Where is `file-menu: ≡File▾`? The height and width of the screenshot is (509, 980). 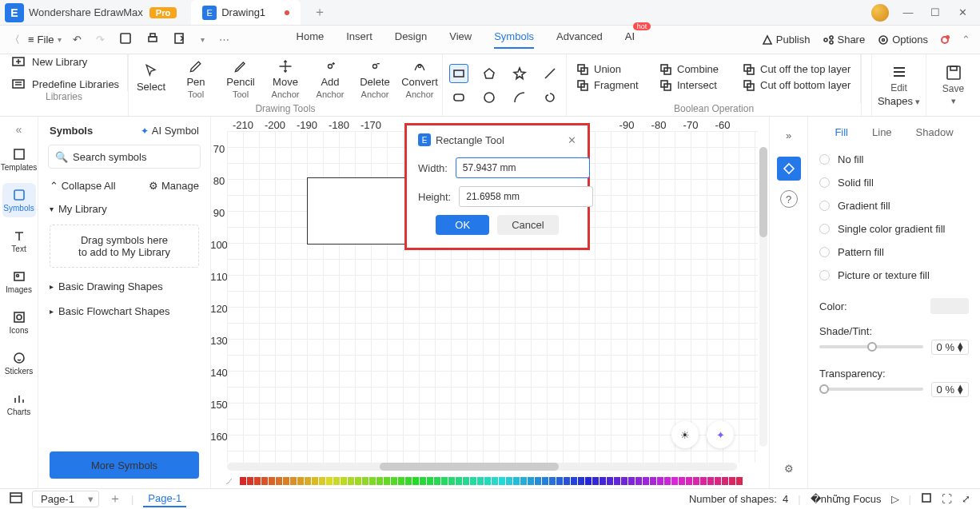 file-menu: ≡File▾ is located at coordinates (45, 40).